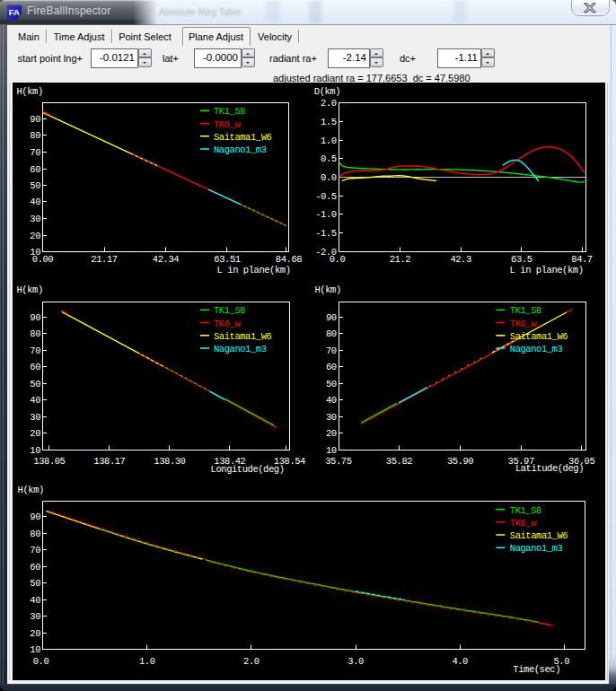  What do you see at coordinates (326, 214) in the screenshot?
I see `svg-text: -1.0` at bounding box center [326, 214].